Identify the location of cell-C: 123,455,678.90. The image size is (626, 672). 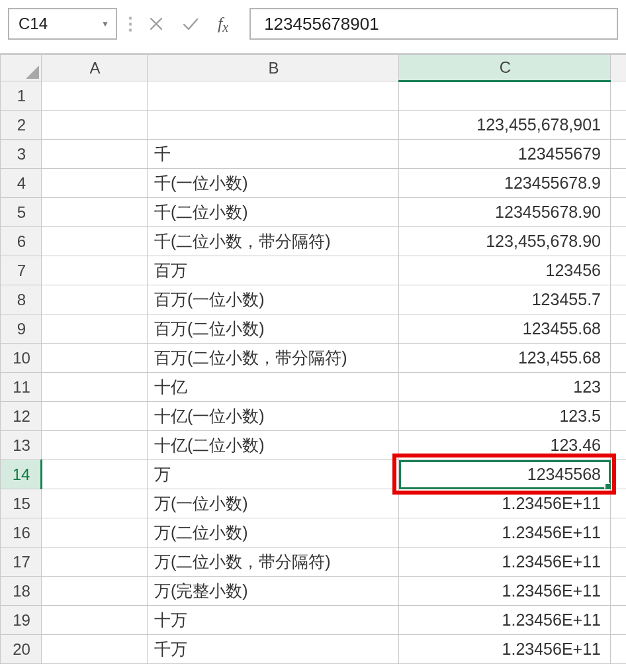
(505, 242).